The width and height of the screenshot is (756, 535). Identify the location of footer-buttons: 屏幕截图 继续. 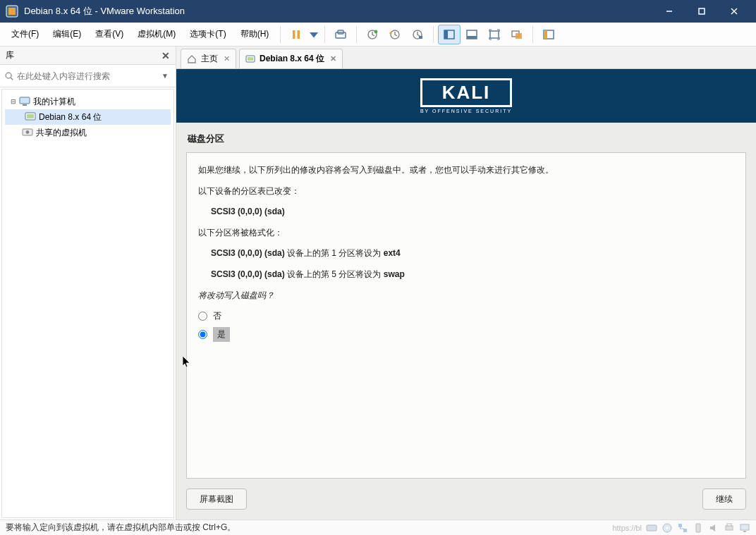
(466, 499).